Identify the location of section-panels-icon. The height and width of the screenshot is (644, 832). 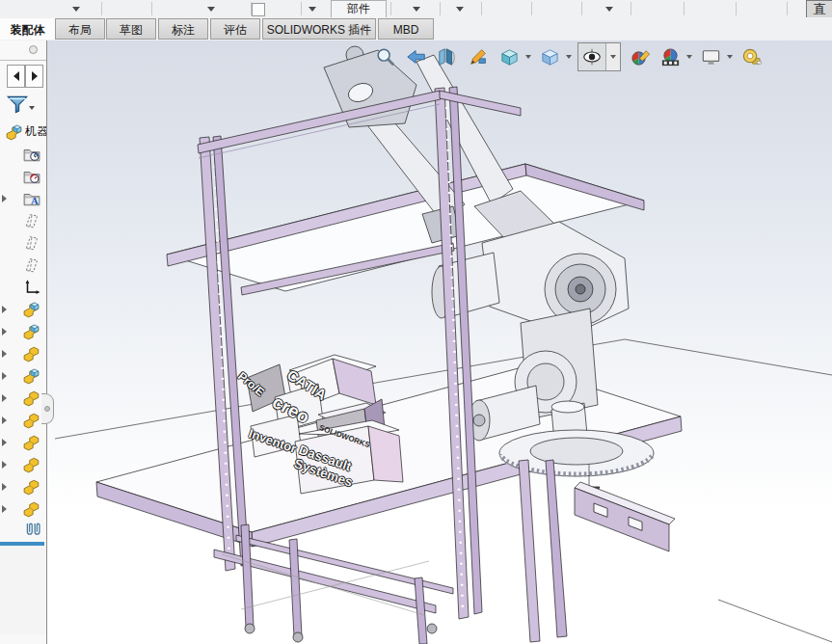
(447, 57).